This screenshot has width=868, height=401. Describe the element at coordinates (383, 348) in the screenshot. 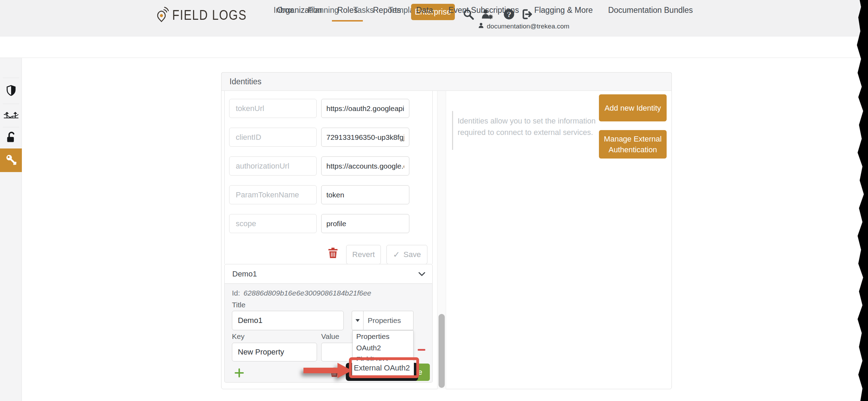

I see `dropdown-option-oauth2: OAuth2` at that location.